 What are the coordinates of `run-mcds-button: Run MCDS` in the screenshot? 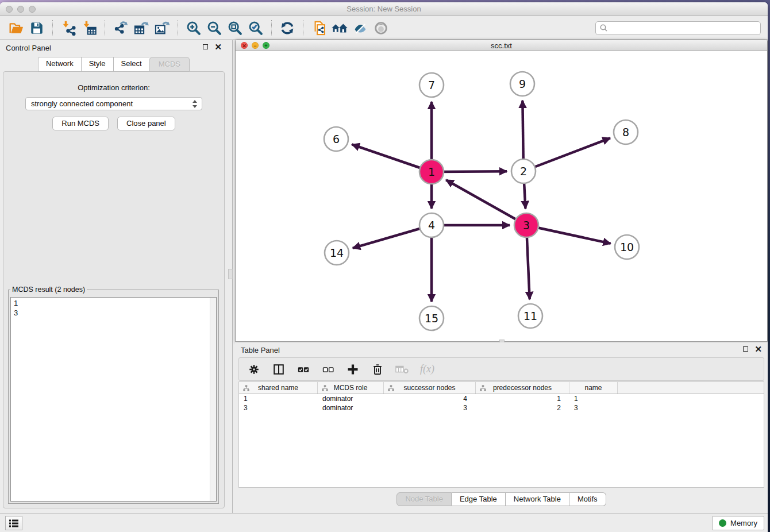 It's located at (80, 124).